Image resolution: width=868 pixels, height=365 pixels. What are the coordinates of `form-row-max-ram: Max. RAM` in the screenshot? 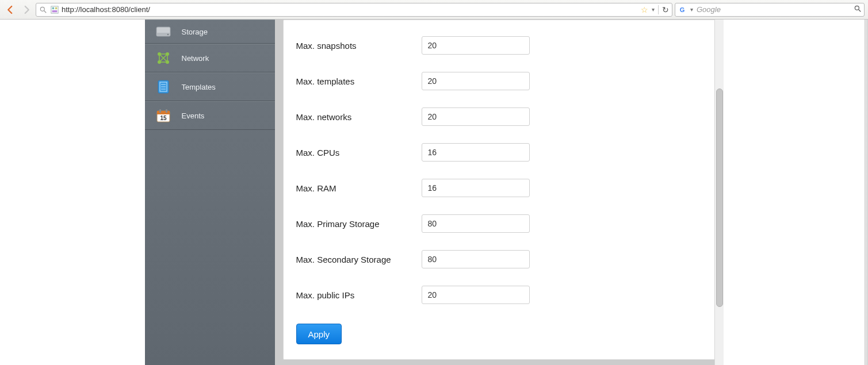 It's located at (499, 188).